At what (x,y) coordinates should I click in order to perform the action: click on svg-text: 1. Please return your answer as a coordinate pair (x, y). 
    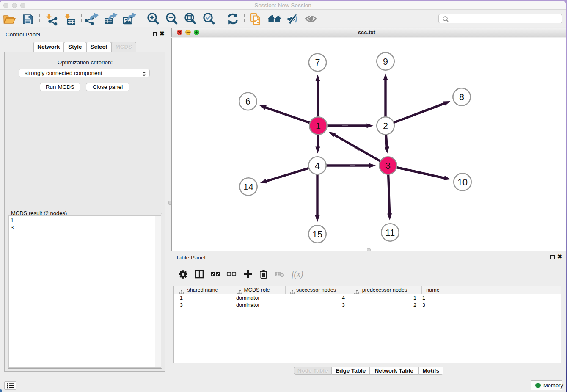
    Looking at the image, I should click on (318, 126).